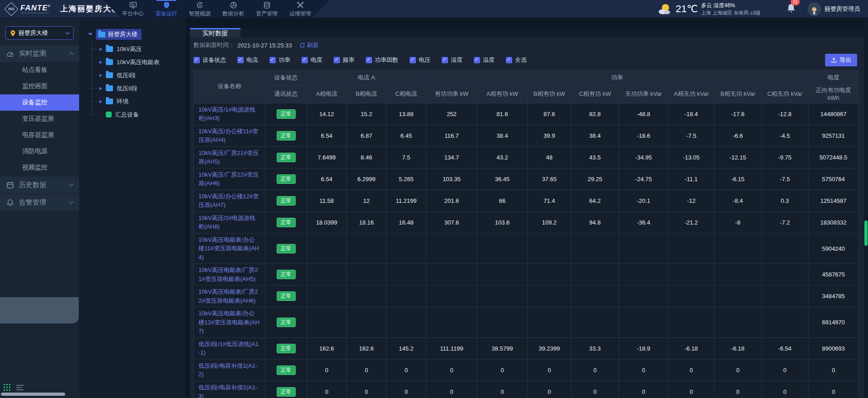  What do you see at coordinates (33, 394) in the screenshot?
I see `horizontal-scrollbar-thumb` at bounding box center [33, 394].